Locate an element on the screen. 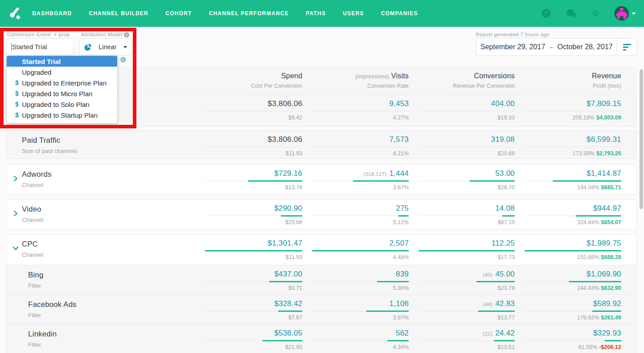  table-row-paid-traffic: Paid TrafficSum of paid channels$3,806.0… is located at coordinates (322, 145).